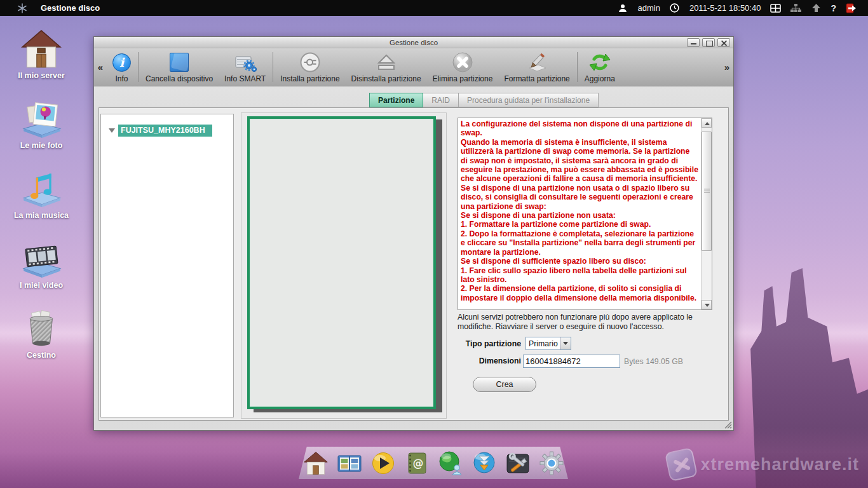 This screenshot has height=488, width=868. What do you see at coordinates (707, 214) in the screenshot?
I see `warning-scrollbar` at bounding box center [707, 214].